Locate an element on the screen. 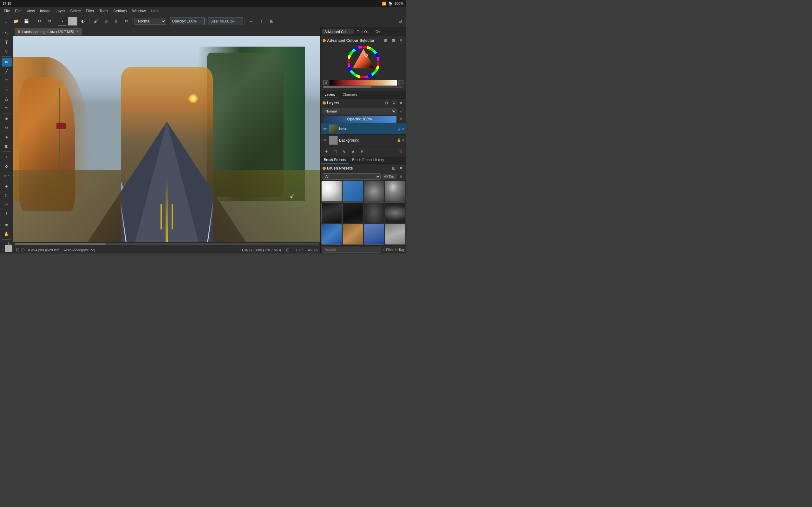  canvas-tab: Landscape-raghu.kra (120.7 MiB) ✕ is located at coordinates (48, 32).